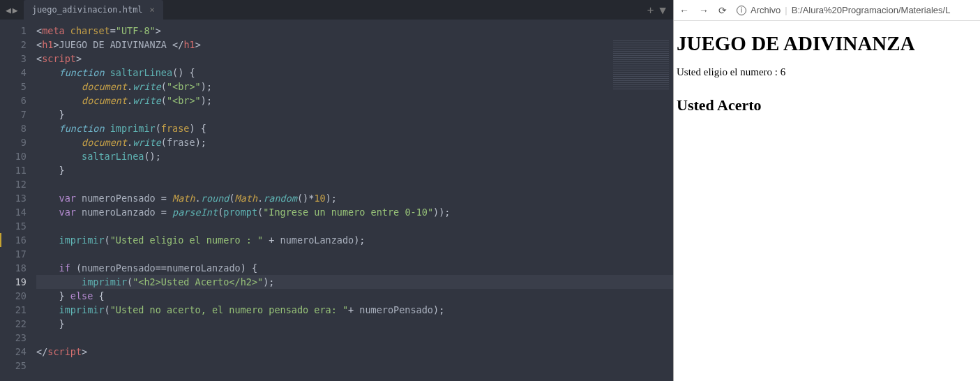 The height and width of the screenshot is (381, 980). I want to click on reload-icon: ⟳, so click(723, 10).